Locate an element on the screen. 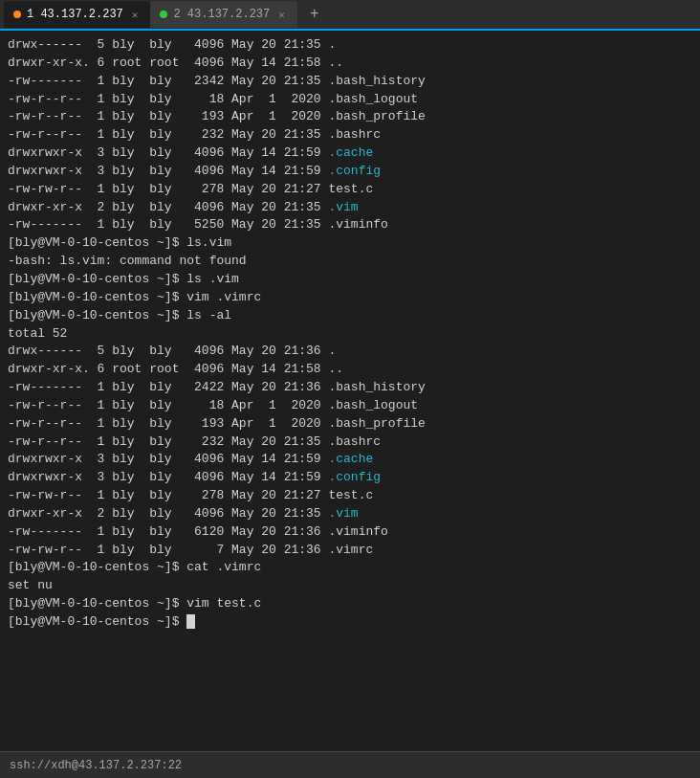 Image resolution: width=700 pixels, height=778 pixels. terminal-line: set nu is located at coordinates (350, 586).